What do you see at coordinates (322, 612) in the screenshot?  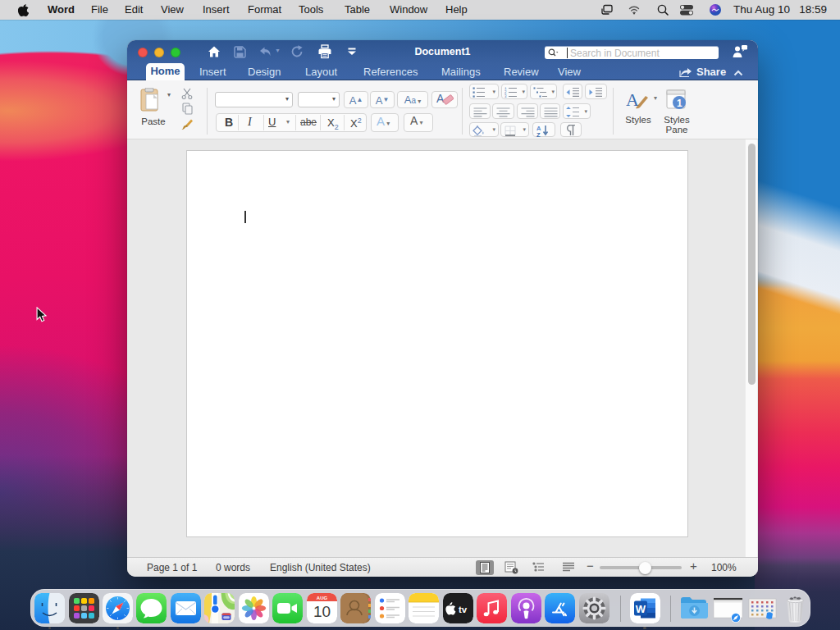 I see `svg-text: 10` at bounding box center [322, 612].